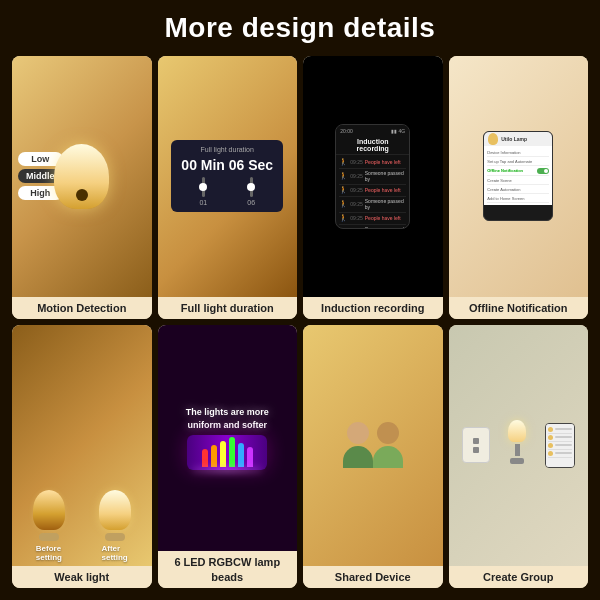  Describe the element at coordinates (386, 176) in the screenshot. I see `event-text-2: Someone passed by` at that location.